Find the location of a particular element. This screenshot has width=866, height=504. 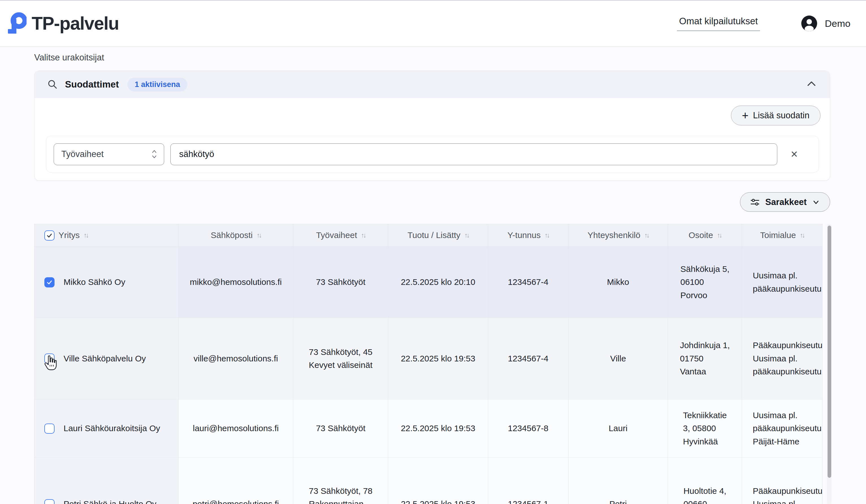

filter-type-select: Työvaiheet is located at coordinates (109, 154).